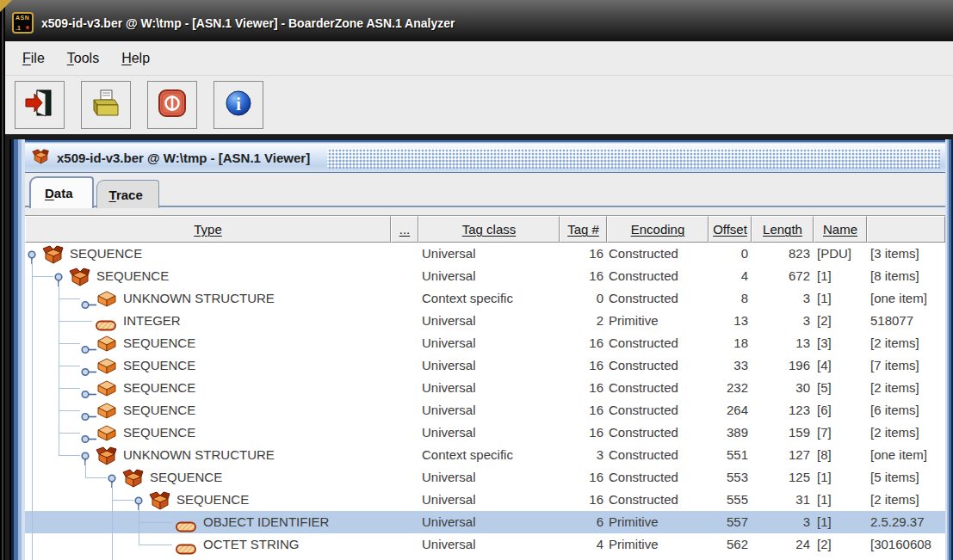 Image resolution: width=953 pixels, height=560 pixels. Describe the element at coordinates (783, 477) in the screenshot. I see `cell-length: 125` at that location.